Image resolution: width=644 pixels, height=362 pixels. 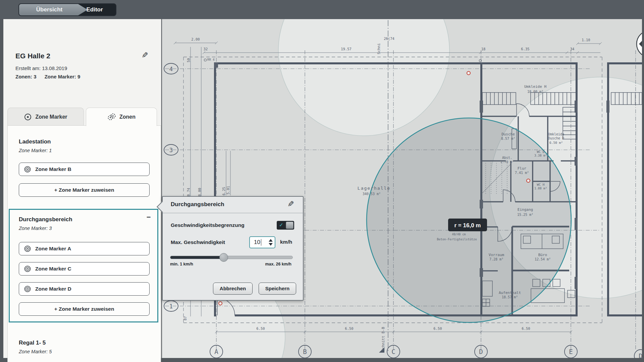 I want to click on speed-unit-label: km/h, so click(x=286, y=242).